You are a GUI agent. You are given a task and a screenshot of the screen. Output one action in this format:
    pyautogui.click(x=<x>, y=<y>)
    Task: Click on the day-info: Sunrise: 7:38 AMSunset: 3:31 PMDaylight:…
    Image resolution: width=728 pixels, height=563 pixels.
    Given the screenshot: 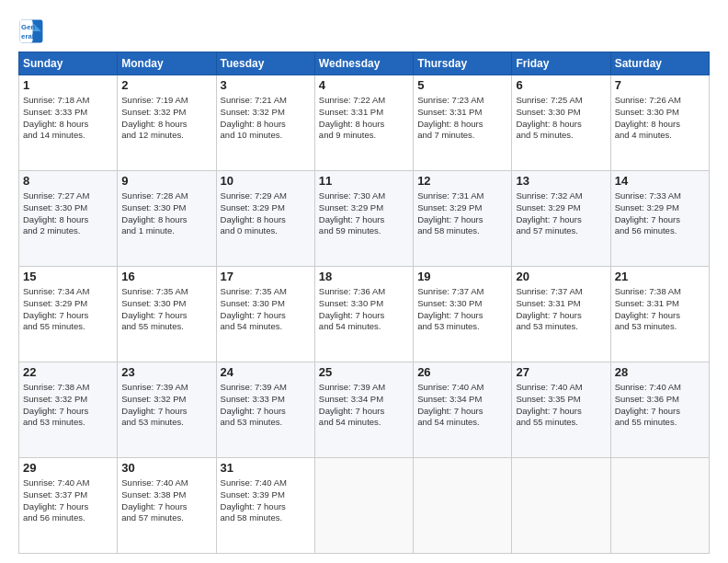 What is the action you would take?
    pyautogui.click(x=660, y=309)
    